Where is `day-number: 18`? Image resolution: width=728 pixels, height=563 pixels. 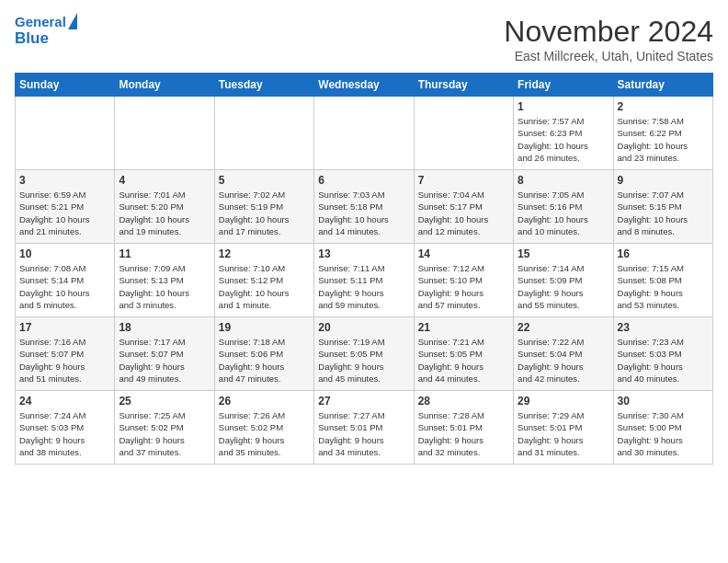 day-number: 18 is located at coordinates (164, 327).